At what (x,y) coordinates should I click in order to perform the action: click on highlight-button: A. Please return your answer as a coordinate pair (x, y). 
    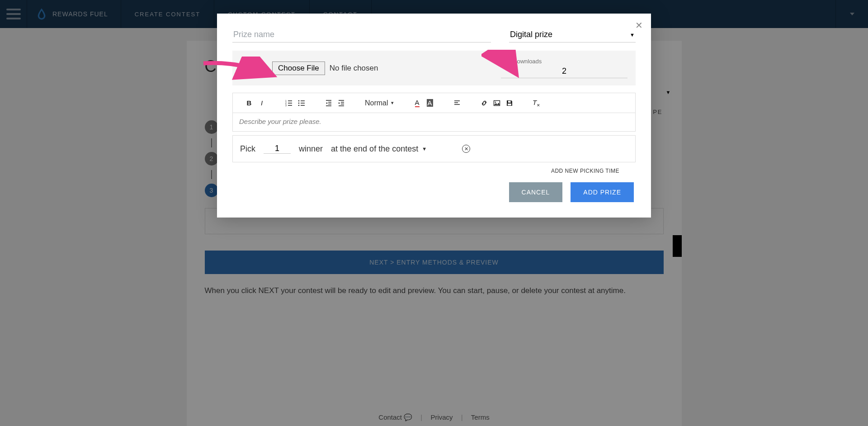
    Looking at the image, I should click on (430, 103).